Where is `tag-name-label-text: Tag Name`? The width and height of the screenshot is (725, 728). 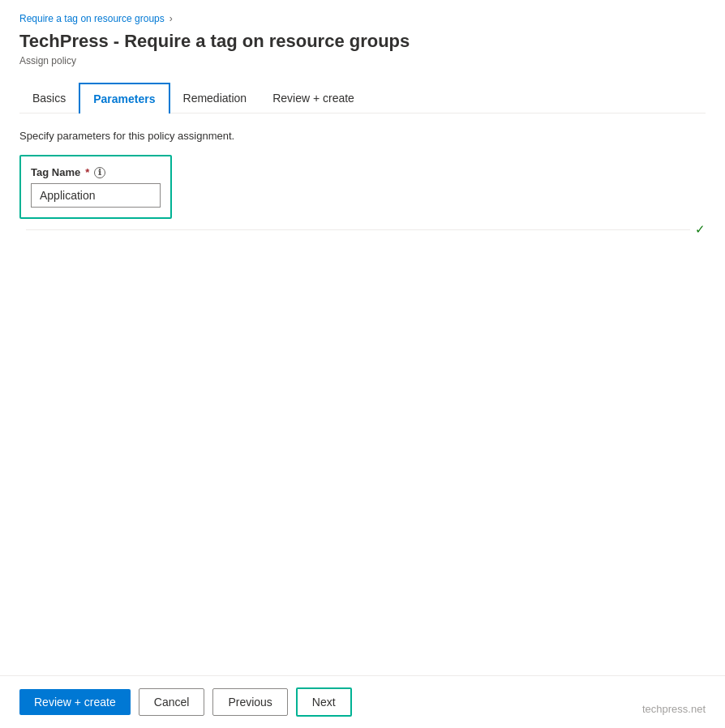
tag-name-label-text: Tag Name is located at coordinates (55, 172).